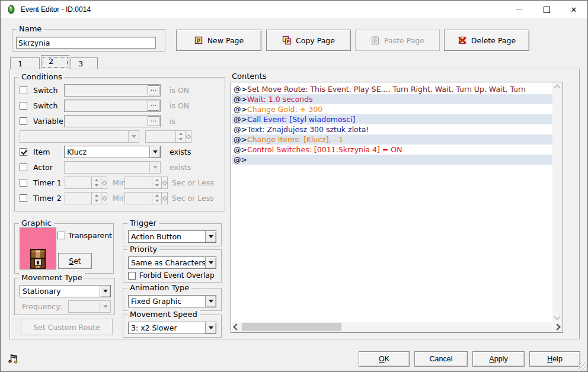 The height and width of the screenshot is (372, 588). What do you see at coordinates (113, 152) in the screenshot?
I see `item-combo: Klucz` at bounding box center [113, 152].